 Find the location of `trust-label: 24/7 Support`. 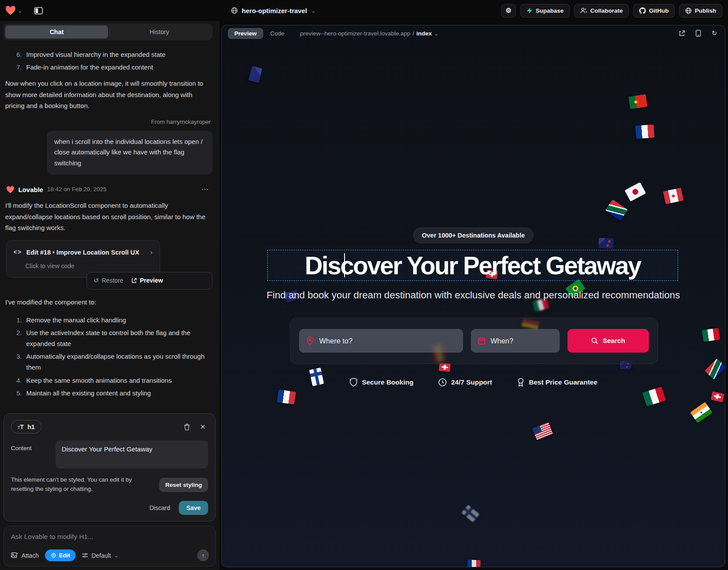

trust-label: 24/7 Support is located at coordinates (472, 382).